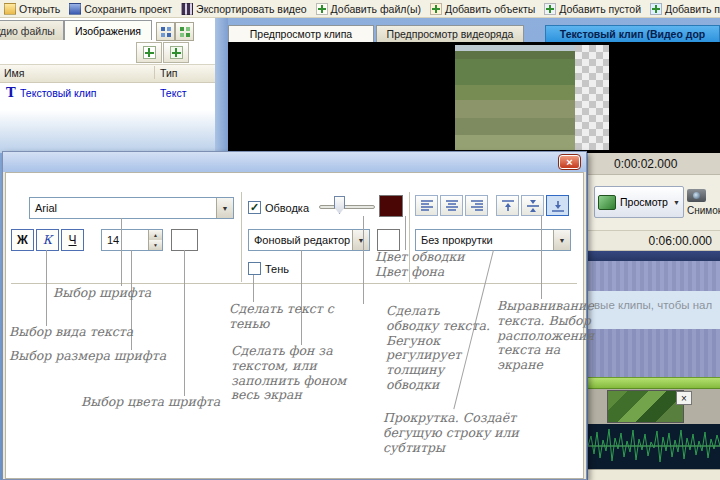 Image resolution: width=720 pixels, height=480 pixels. Describe the element at coordinates (155, 235) in the screenshot. I see `spinner-up-icon: ▲` at that location.